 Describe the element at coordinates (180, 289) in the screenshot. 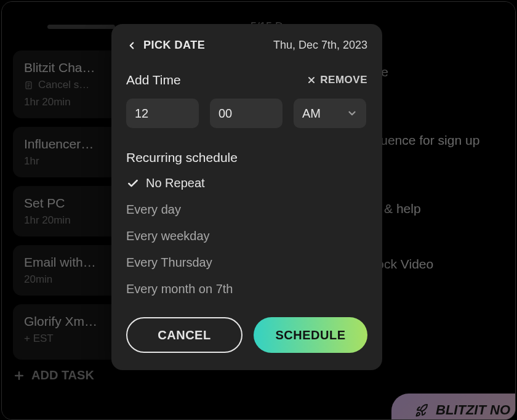

I see `recurring-option-label: Every month on 7th` at that location.